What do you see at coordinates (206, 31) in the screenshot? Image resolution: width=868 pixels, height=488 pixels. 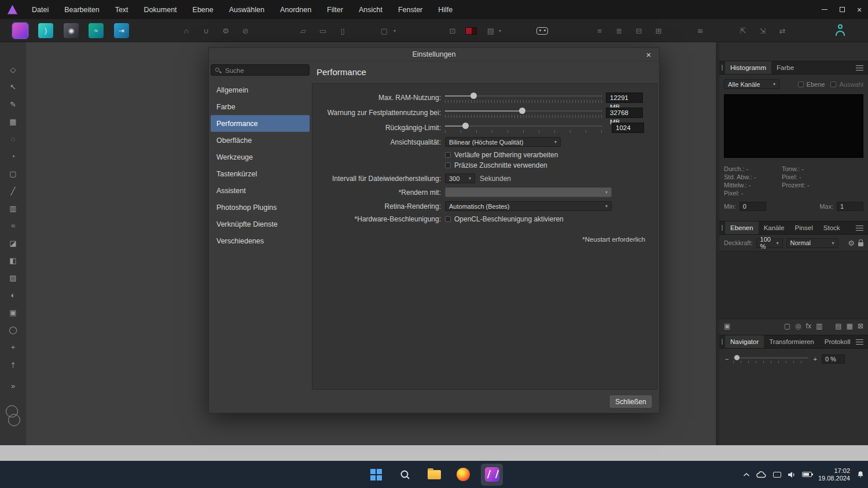 I see `toolbar-edit-icon: ∪` at bounding box center [206, 31].